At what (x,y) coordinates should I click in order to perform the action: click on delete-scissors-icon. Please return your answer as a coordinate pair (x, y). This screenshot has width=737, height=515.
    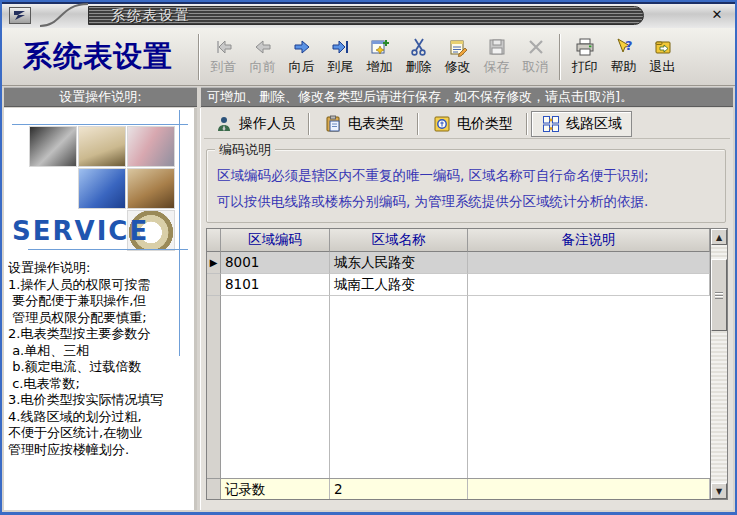
    Looking at the image, I should click on (419, 47).